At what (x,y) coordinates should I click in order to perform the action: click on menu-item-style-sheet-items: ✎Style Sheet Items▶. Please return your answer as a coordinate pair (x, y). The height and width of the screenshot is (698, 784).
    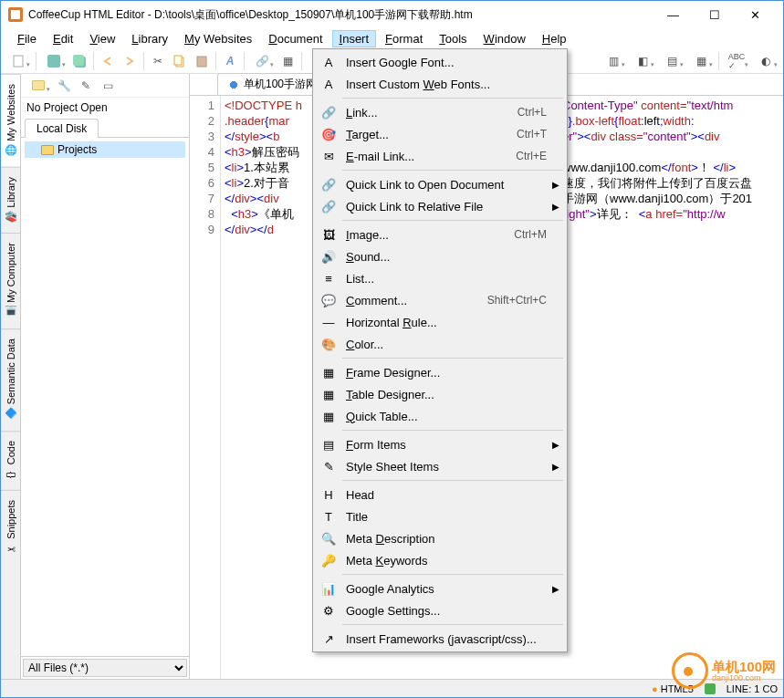
    Looking at the image, I should click on (440, 466).